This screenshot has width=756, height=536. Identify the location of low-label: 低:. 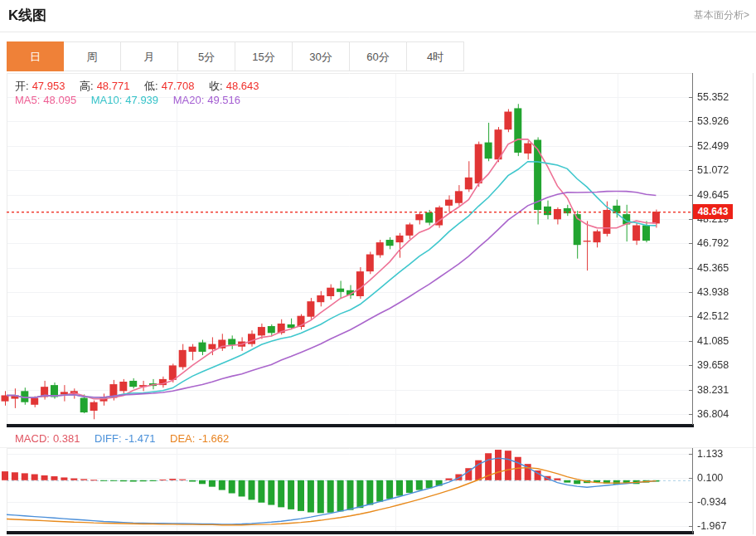
(151, 86).